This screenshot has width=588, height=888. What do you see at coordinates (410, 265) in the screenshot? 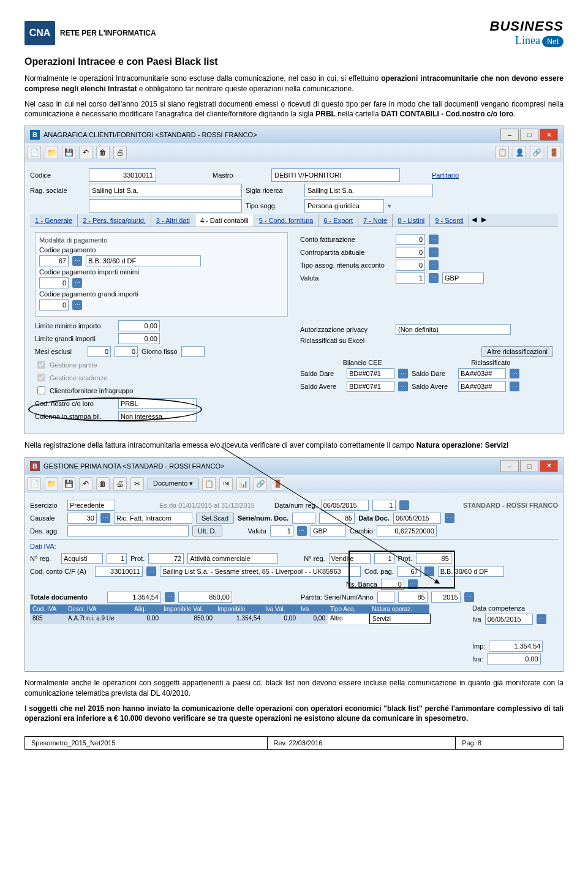
I see `tr-input` at bounding box center [410, 265].